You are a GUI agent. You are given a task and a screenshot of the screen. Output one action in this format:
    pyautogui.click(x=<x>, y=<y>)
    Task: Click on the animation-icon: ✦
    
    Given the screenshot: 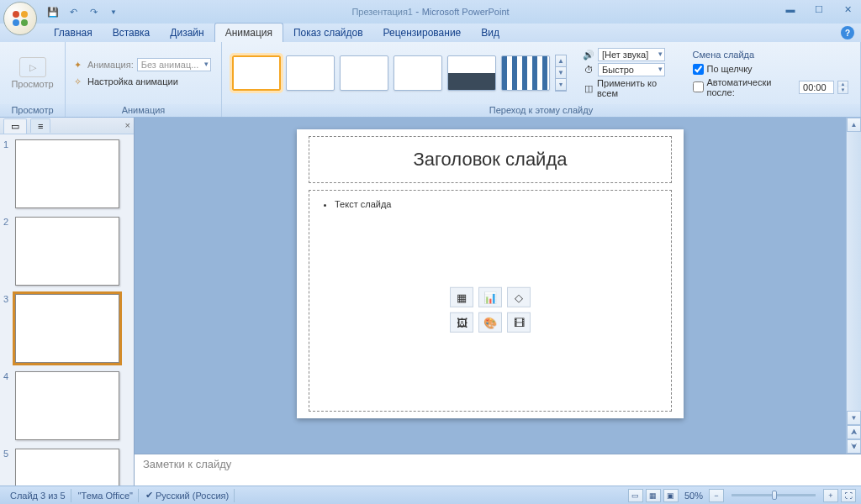 What is the action you would take?
    pyautogui.click(x=77, y=65)
    